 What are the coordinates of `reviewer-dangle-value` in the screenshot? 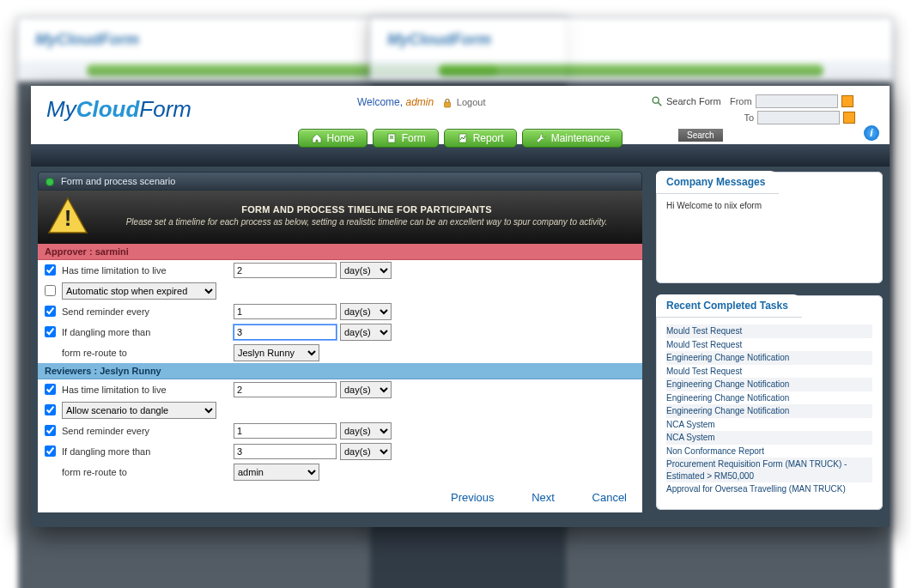 It's located at (285, 452).